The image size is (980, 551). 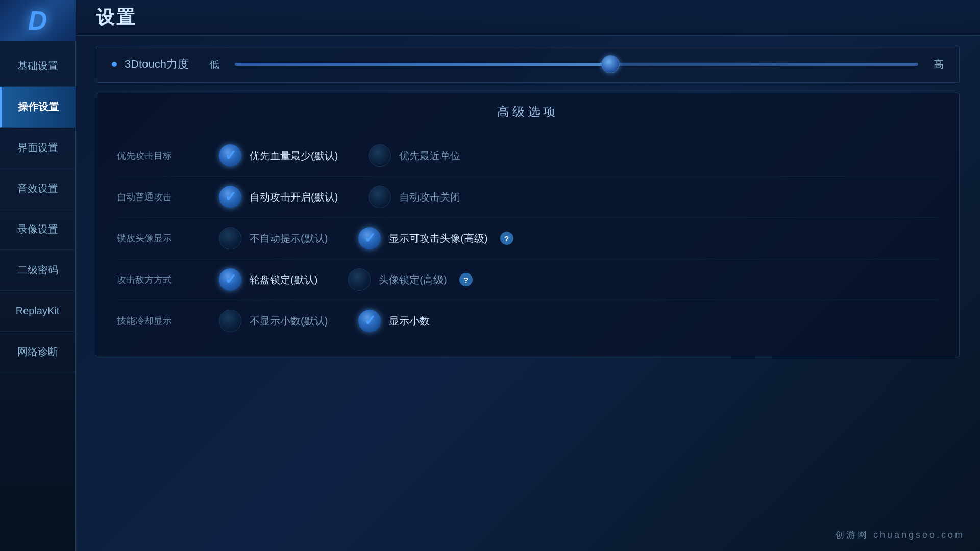 I want to click on option-choice-no-show: 不自动提示(默认), so click(x=274, y=238).